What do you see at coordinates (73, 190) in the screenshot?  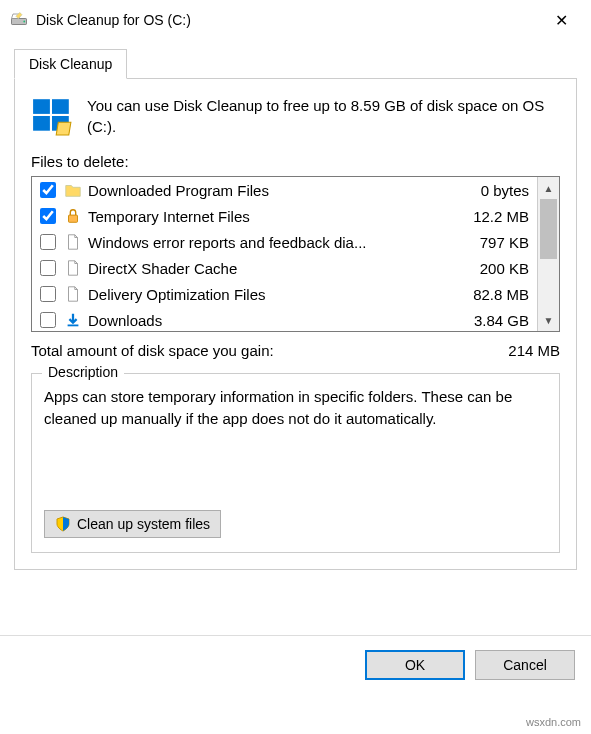 I see `folder-icon` at bounding box center [73, 190].